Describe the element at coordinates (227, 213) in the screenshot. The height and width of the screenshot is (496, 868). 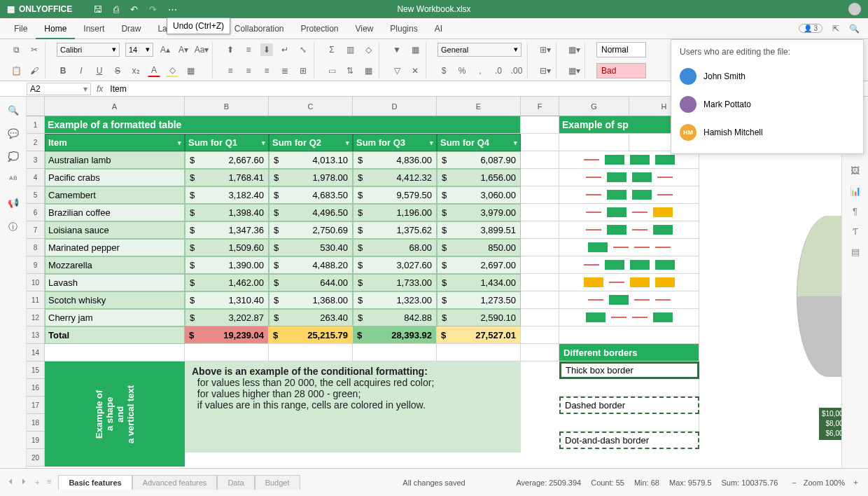
I see `cell: $1,398.40` at that location.